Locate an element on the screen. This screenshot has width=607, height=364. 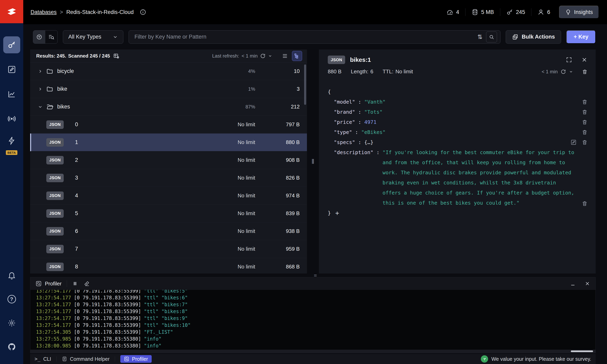
json-value: 4971 is located at coordinates (370, 122).